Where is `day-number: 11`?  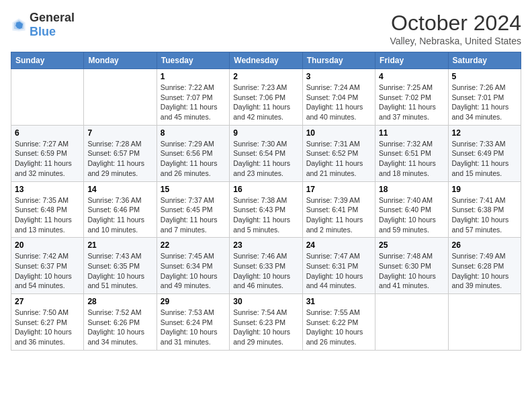 day-number: 11 is located at coordinates (411, 133).